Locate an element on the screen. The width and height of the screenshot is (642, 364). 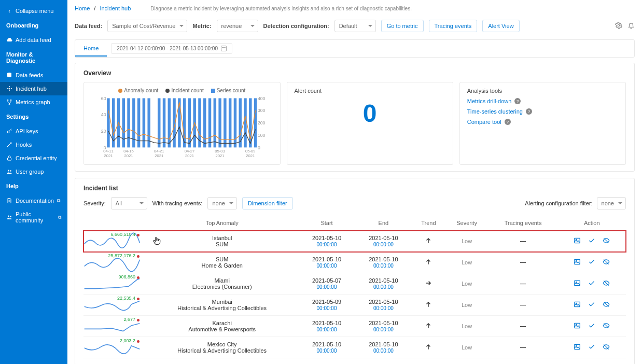
svg-text: 300 is located at coordinates (261, 110).